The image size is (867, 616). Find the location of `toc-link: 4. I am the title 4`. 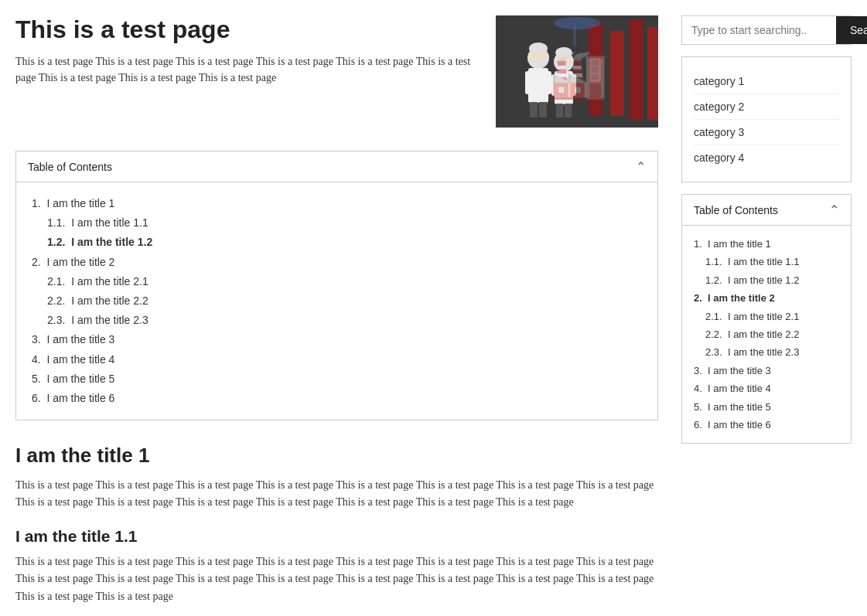

toc-link: 4. I am the title 4 is located at coordinates (73, 359).